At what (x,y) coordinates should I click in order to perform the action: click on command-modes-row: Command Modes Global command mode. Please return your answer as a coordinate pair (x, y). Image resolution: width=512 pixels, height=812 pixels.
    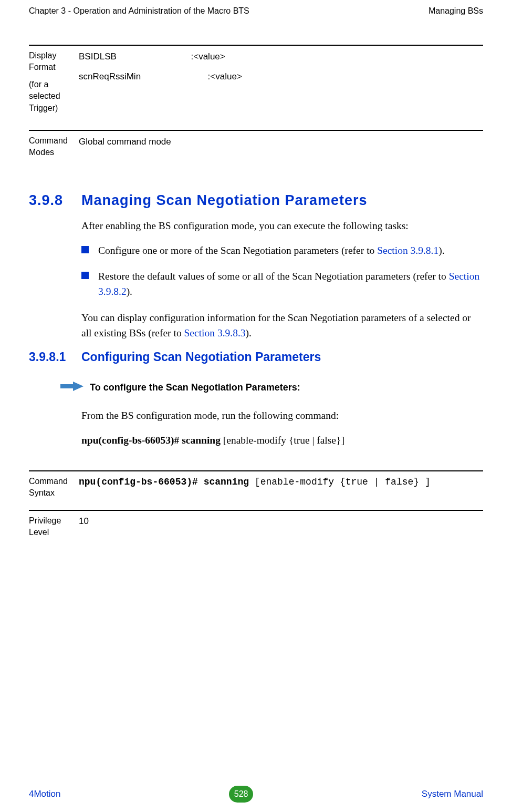
    Looking at the image, I should click on (256, 152).